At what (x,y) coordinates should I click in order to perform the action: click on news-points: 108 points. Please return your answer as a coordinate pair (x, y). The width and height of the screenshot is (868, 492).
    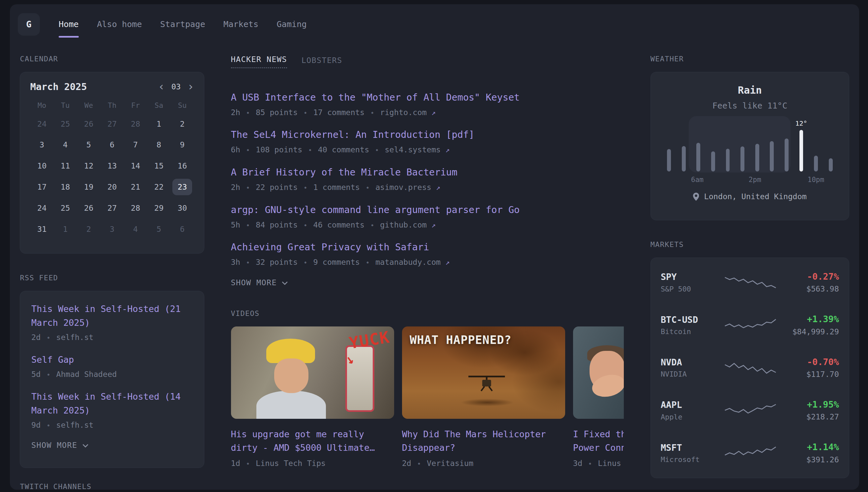
    Looking at the image, I should click on (279, 150).